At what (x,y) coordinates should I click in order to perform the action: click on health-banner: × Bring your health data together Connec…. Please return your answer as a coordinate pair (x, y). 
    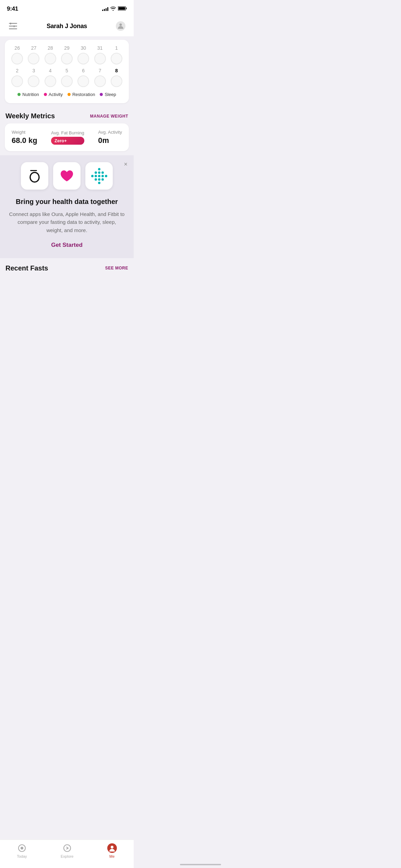
    Looking at the image, I should click on (67, 207).